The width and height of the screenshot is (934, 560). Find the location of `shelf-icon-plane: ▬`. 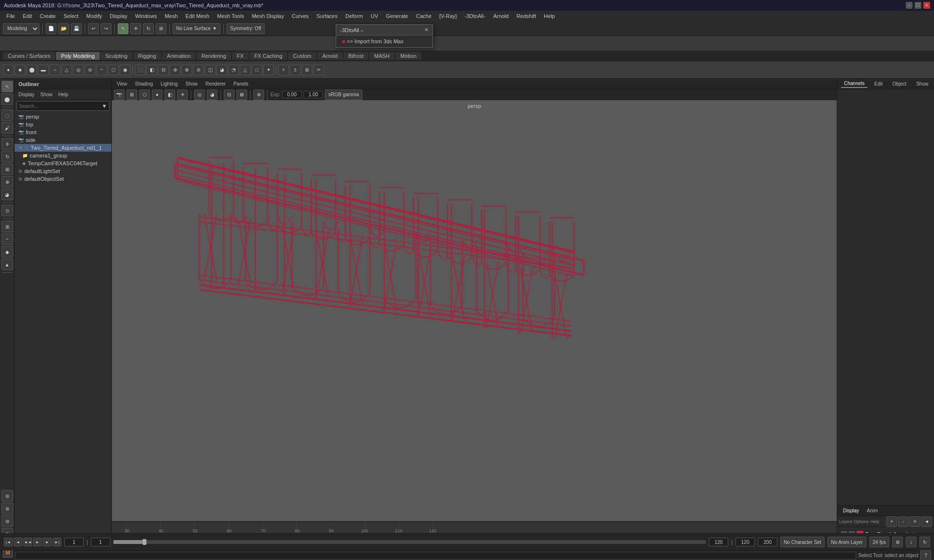

shelf-icon-plane: ▬ is located at coordinates (43, 70).